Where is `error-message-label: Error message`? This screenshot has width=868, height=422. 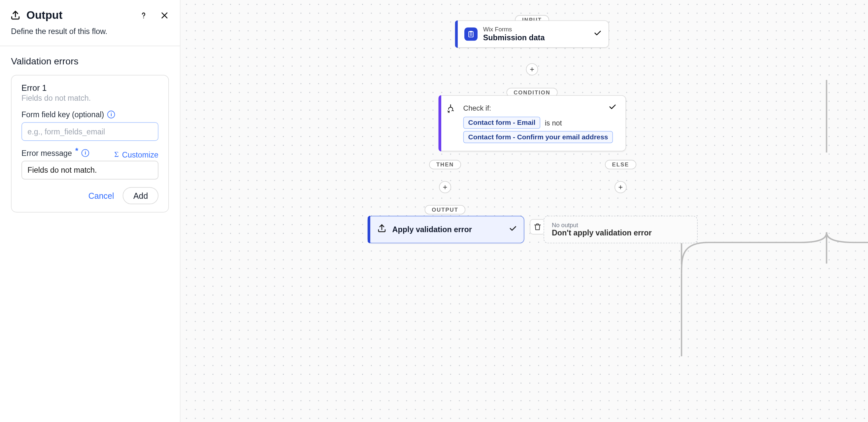
error-message-label: Error message is located at coordinates (47, 153).